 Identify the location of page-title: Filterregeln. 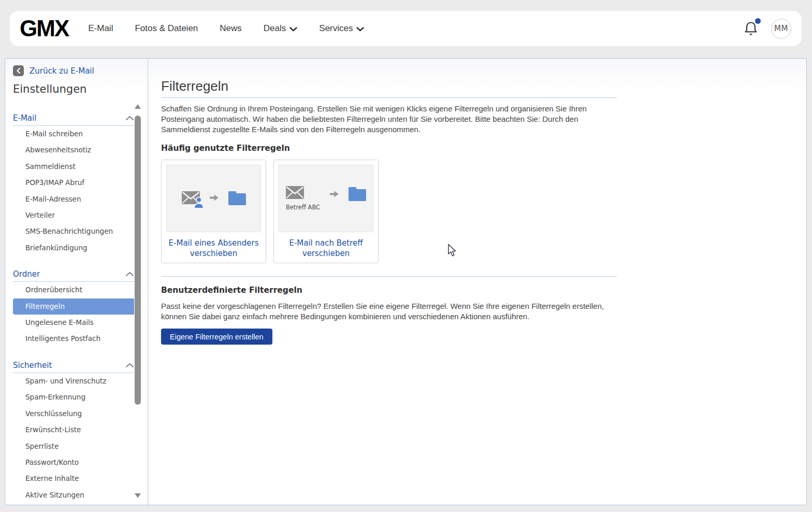
(484, 86).